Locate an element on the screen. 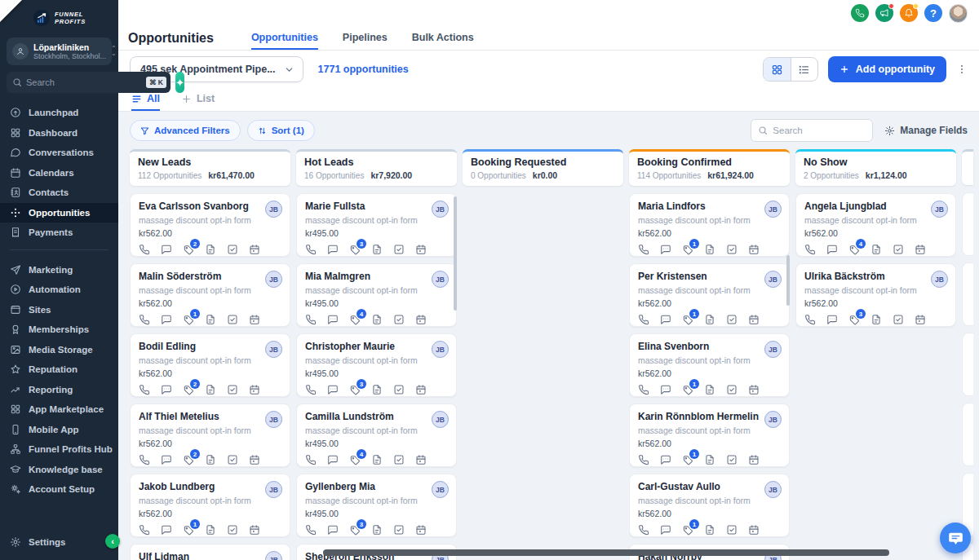 The width and height of the screenshot is (979, 560). more-options-button is located at coordinates (962, 69).